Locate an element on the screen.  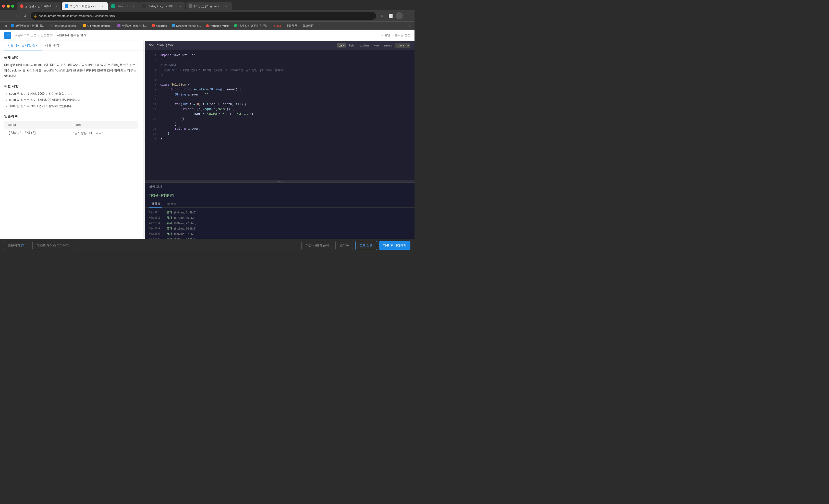
bookmark-youtube: YouTube is located at coordinates (159, 26).